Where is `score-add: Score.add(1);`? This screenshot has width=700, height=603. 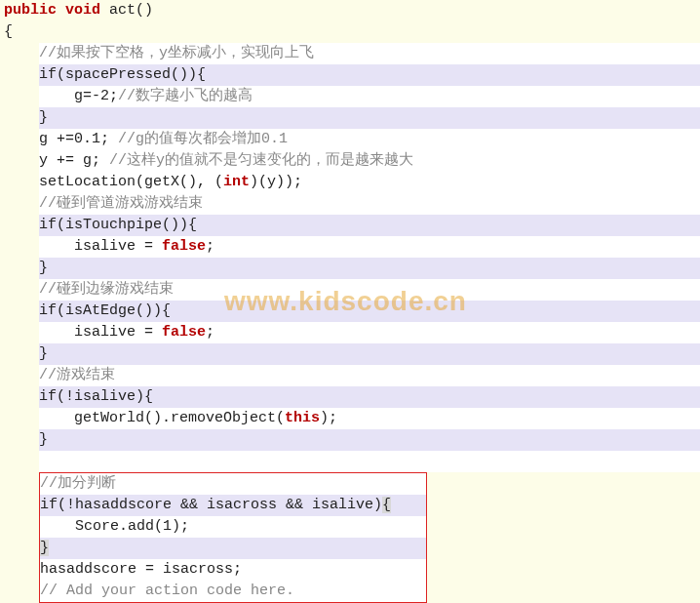
score-add: Score.add(1); is located at coordinates (133, 527).